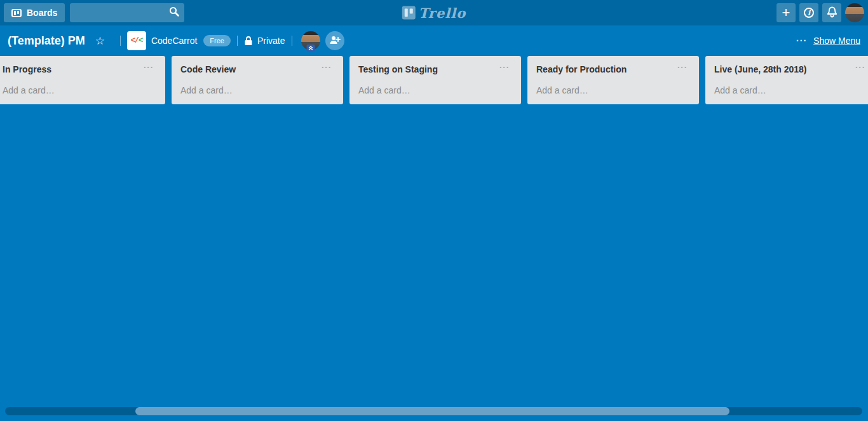  Describe the element at coordinates (208, 69) in the screenshot. I see `list-title: Code Review` at that location.